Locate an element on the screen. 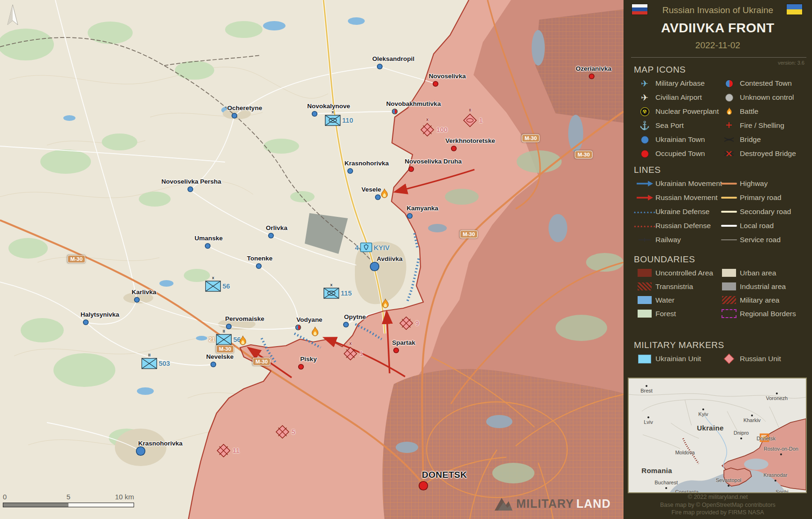  legend-row: Russian Unit is located at coordinates (763, 359).